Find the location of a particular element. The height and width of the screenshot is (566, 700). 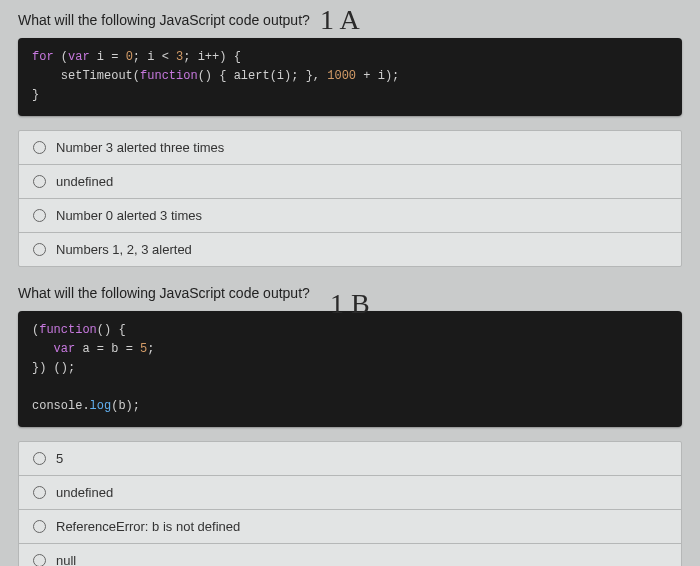

option-label: null is located at coordinates (66, 560).